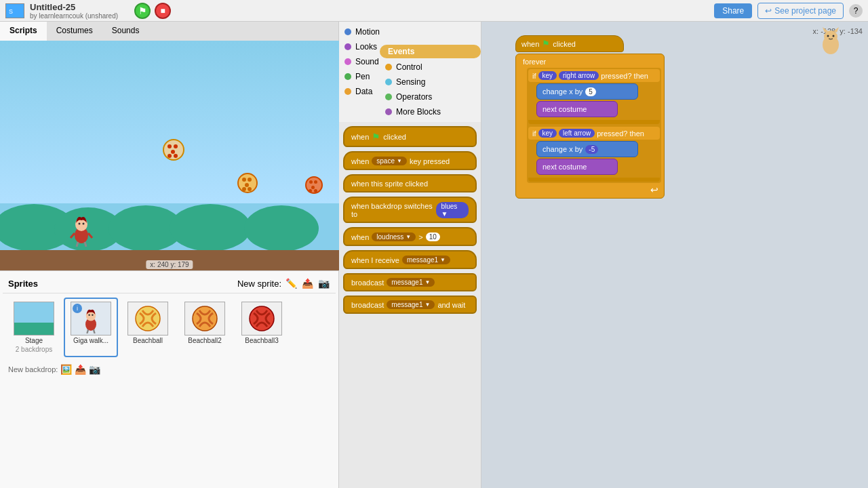  I want to click on block-when-backdrop-switches: when backdrop switches to blues ▼, so click(410, 210).